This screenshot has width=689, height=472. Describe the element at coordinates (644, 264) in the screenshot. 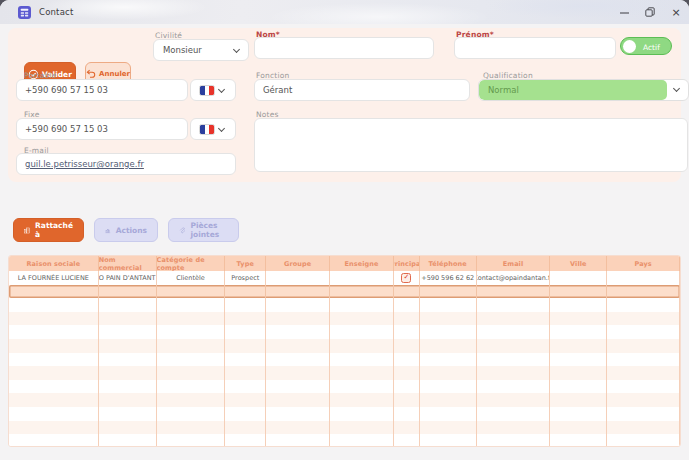

I see `column-header: Pays` at that location.